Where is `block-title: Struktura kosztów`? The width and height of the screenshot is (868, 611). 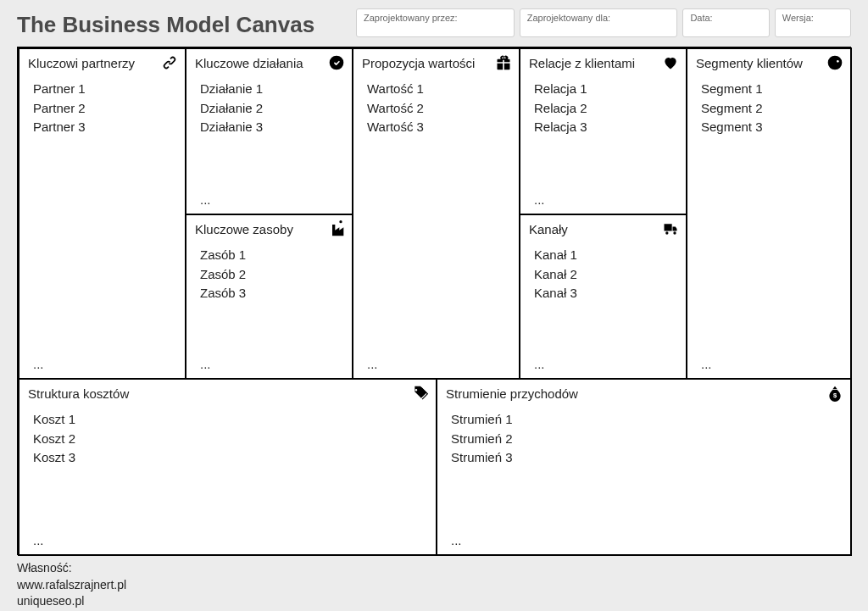
block-title: Struktura kosztów is located at coordinates (78, 393).